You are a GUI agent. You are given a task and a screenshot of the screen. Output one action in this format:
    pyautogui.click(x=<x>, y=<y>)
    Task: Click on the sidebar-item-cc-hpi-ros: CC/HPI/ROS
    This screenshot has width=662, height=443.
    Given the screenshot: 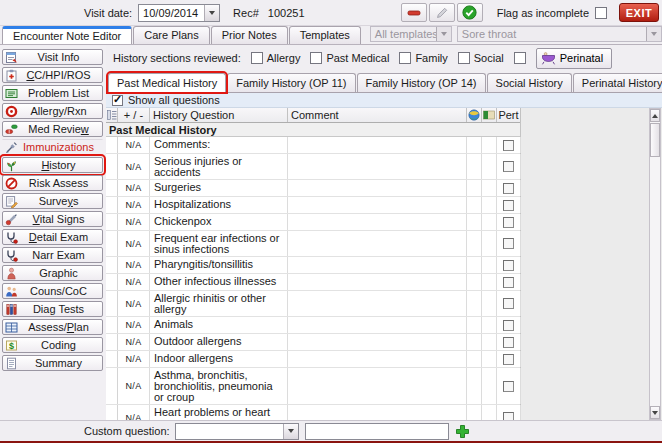 What is the action you would take?
    pyautogui.click(x=52, y=75)
    